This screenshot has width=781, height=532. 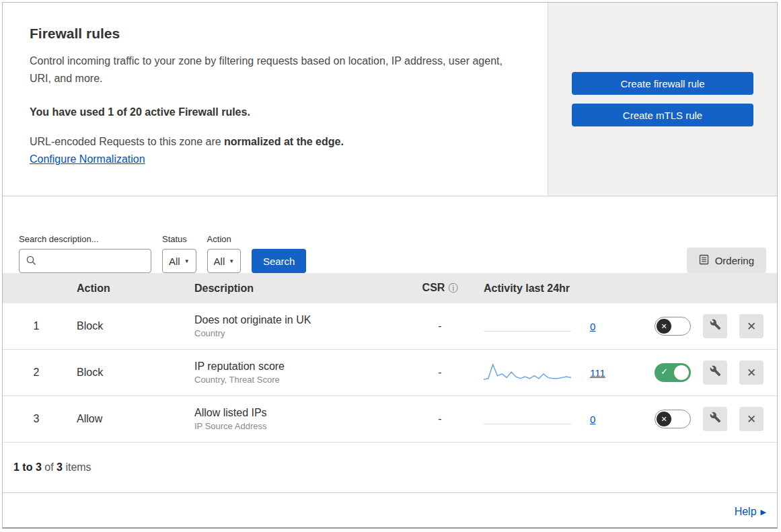 What do you see at coordinates (36, 326) in the screenshot?
I see `rule-priority: 1` at bounding box center [36, 326].